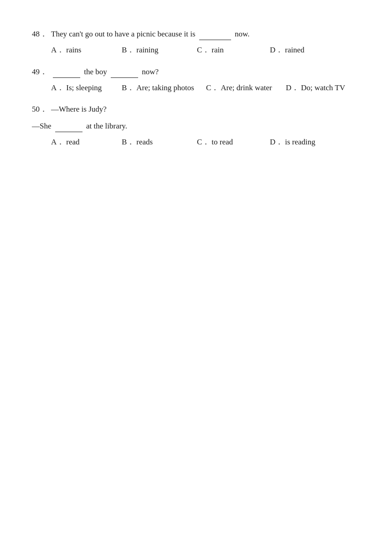  What do you see at coordinates (41, 109) in the screenshot?
I see `q50-number: 50．` at bounding box center [41, 109].